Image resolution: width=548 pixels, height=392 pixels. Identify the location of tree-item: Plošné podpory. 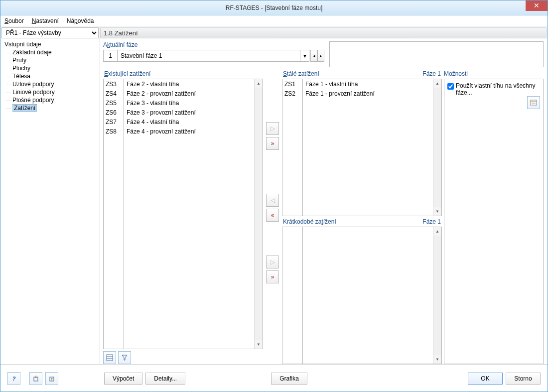
(52, 100).